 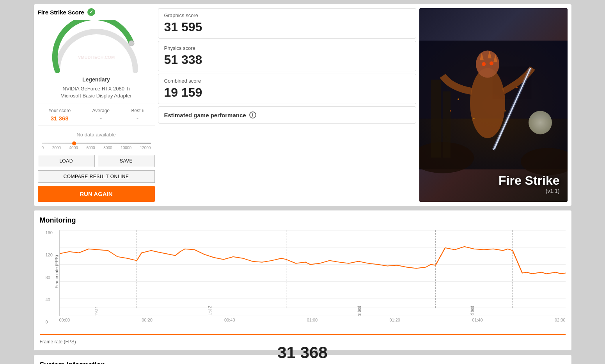 What do you see at coordinates (96, 80) in the screenshot?
I see `score-label: Legendary` at bounding box center [96, 80].